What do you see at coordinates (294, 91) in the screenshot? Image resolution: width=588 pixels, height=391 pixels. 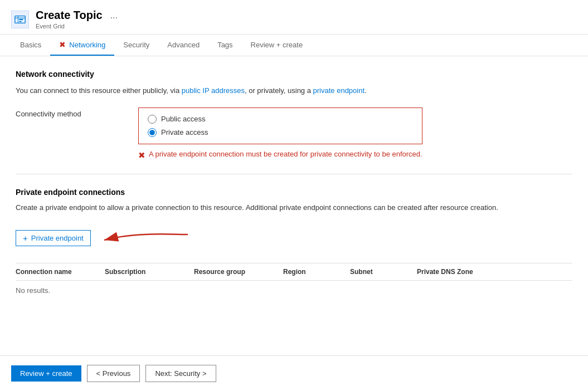 I see `network-connectivity-desc: You can connect to this resource either …` at bounding box center [294, 91].